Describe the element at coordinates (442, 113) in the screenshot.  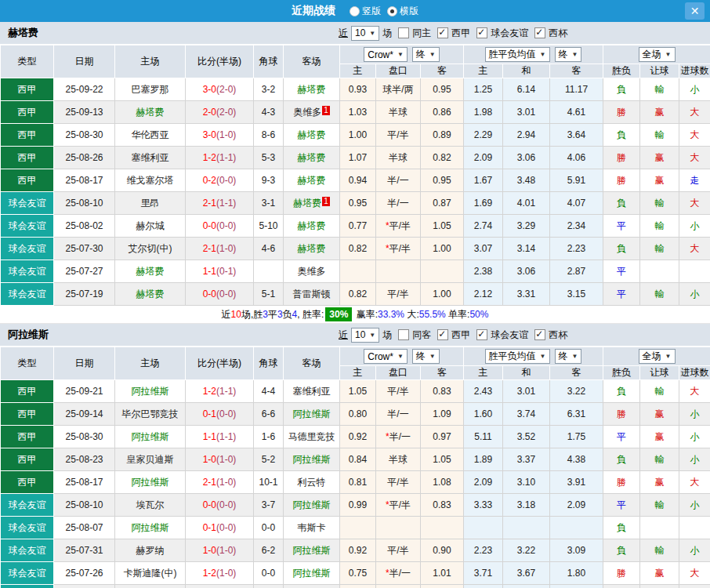
I see `away-odds: 0.86` at that location.